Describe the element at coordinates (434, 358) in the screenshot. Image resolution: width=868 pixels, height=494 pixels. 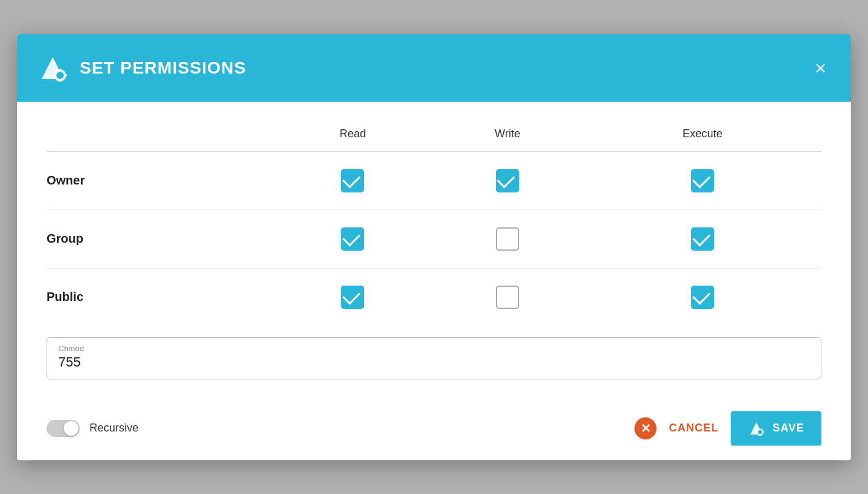
I see `chmod-field: Chmod 755` at that location.